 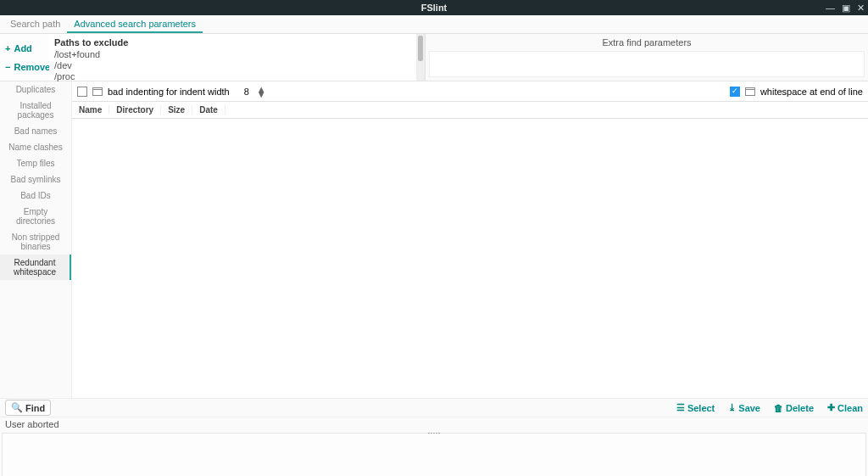 I want to click on exclude-panel: Paths to exclude /lost+found /dev /proc, so click(x=237, y=58).